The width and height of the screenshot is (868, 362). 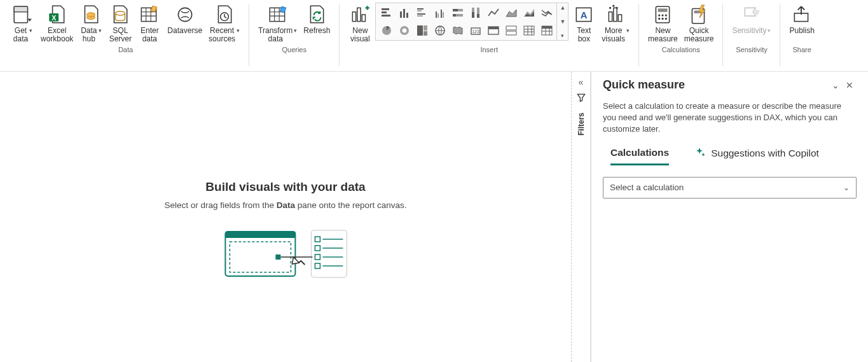 I want to click on svg-text: 123, so click(x=476, y=32).